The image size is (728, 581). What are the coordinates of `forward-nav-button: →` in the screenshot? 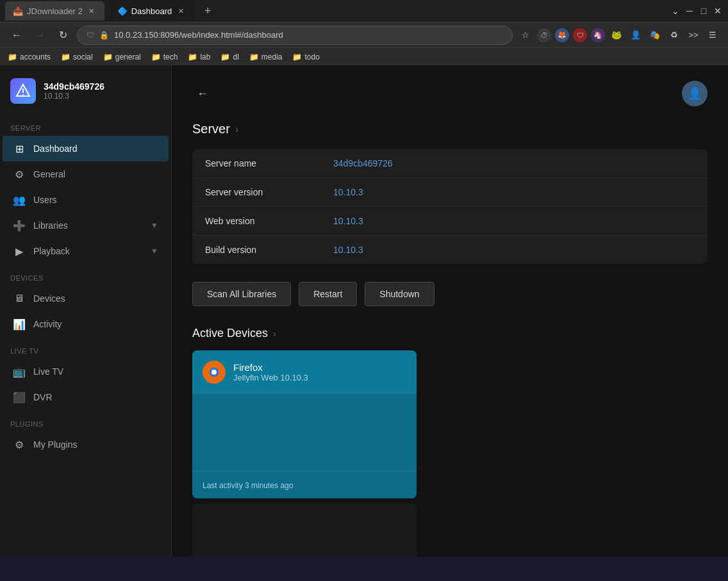 It's located at (40, 35).